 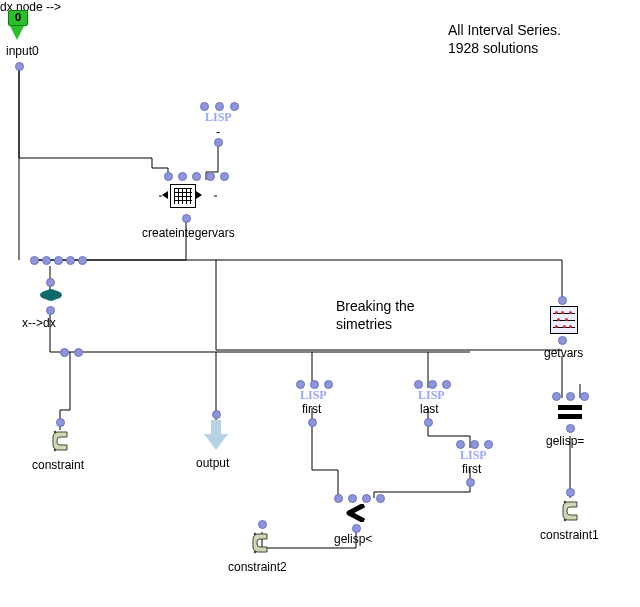 What do you see at coordinates (39, 323) in the screenshot?
I see `label-xdx: x-->dx` at bounding box center [39, 323].